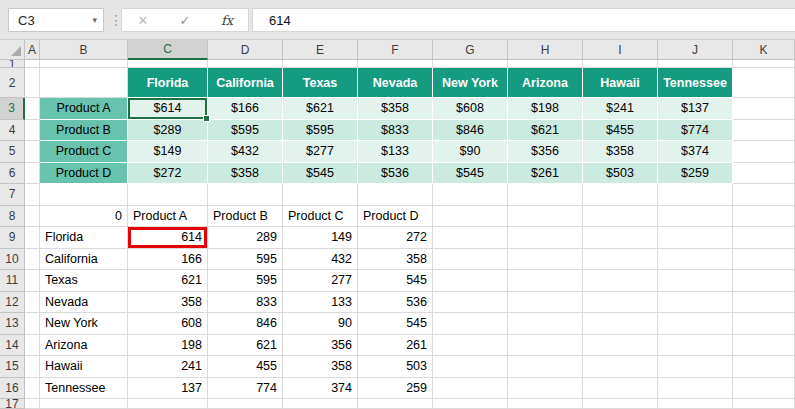  What do you see at coordinates (546, 281) in the screenshot?
I see `cell-H11` at bounding box center [546, 281].